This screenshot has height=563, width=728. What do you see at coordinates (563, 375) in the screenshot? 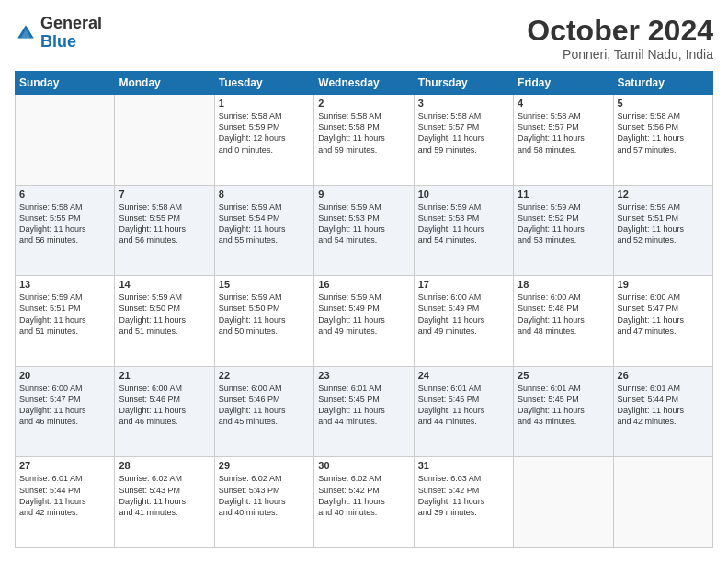
I see `day-number: 25` at bounding box center [563, 375].